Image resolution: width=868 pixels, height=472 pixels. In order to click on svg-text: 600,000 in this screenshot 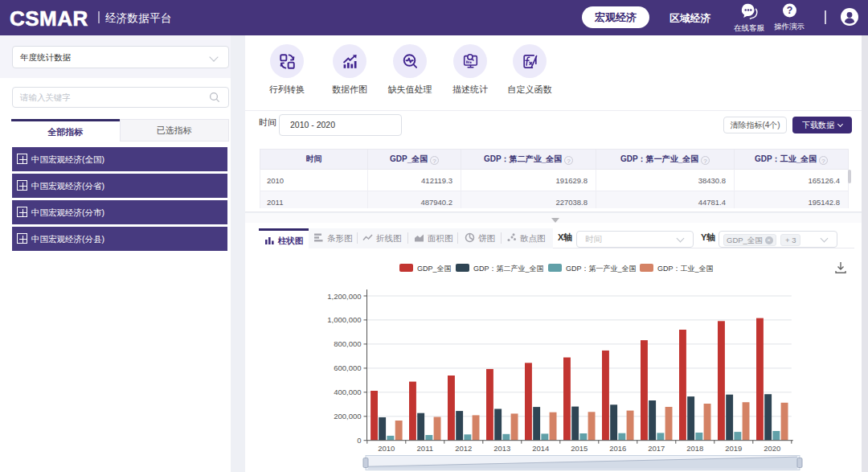, I will do `click(347, 368)`.